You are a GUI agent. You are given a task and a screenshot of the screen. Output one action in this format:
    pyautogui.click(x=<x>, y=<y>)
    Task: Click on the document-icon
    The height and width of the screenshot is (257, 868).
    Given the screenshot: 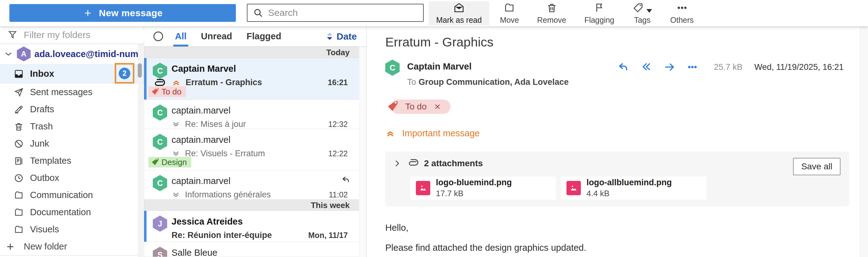 What is the action you would take?
    pyautogui.click(x=19, y=161)
    